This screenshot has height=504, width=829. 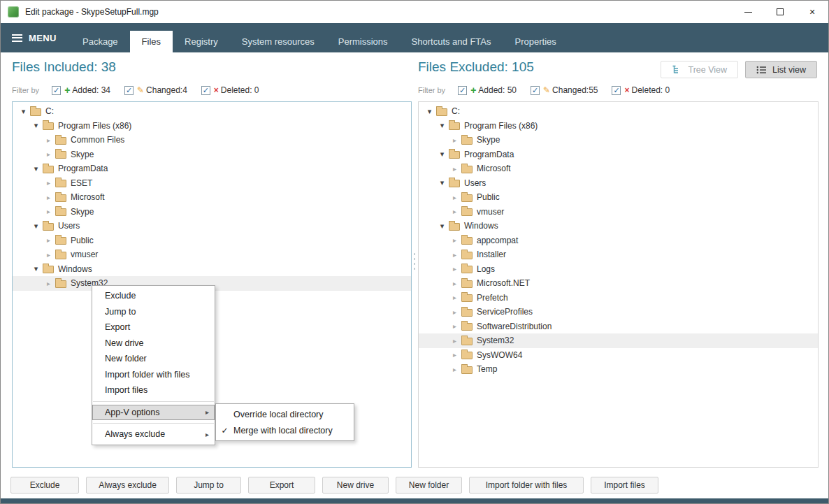 What do you see at coordinates (618, 240) in the screenshot?
I see `tree-row-appcompat: ▸appcompat` at bounding box center [618, 240].